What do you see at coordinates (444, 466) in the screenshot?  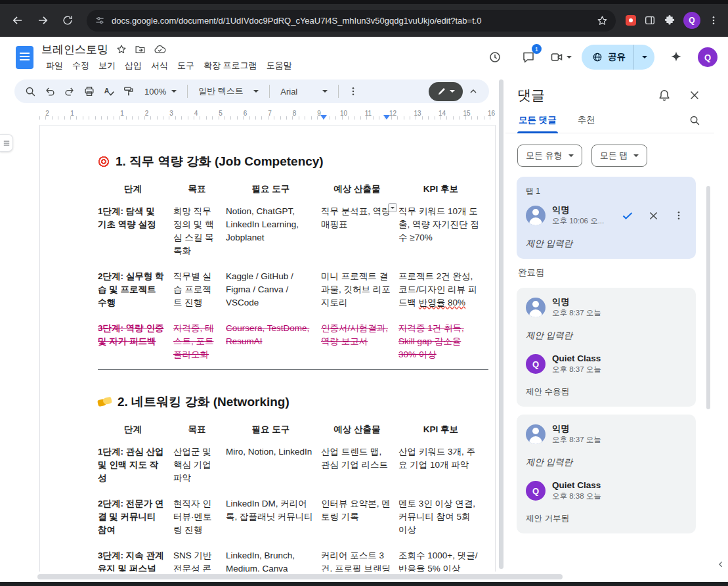 I see `table-cell: 산업 키워드 3개, 주요 기업 10개 파악` at bounding box center [444, 466].